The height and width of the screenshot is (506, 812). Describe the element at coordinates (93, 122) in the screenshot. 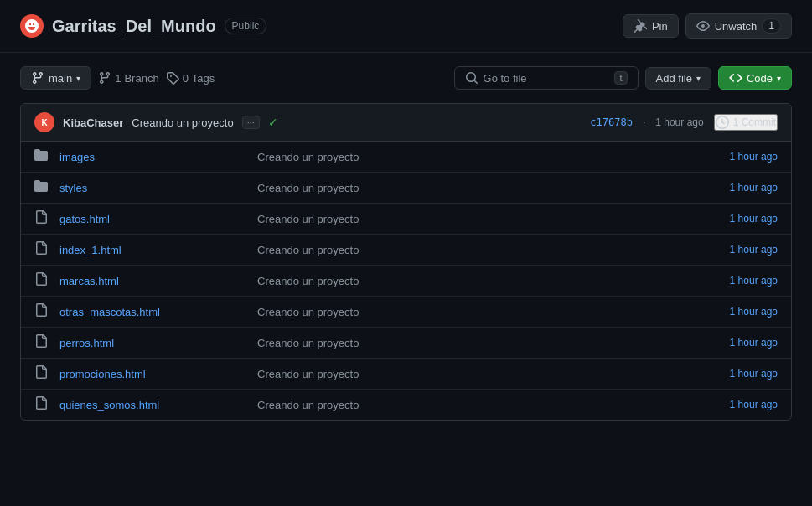

I see `commit-username: KibaChaser` at that location.